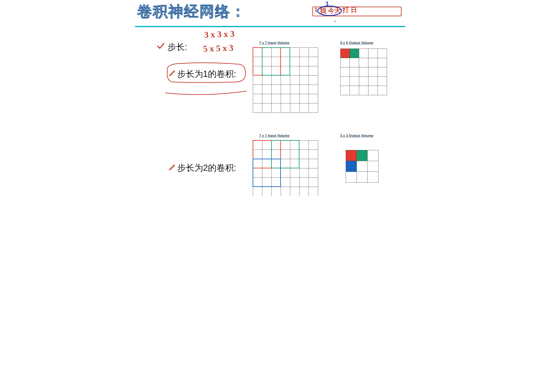 This screenshot has width=540, height=392. I want to click on label-output5: 5 x 5 Output Volume, so click(357, 43).